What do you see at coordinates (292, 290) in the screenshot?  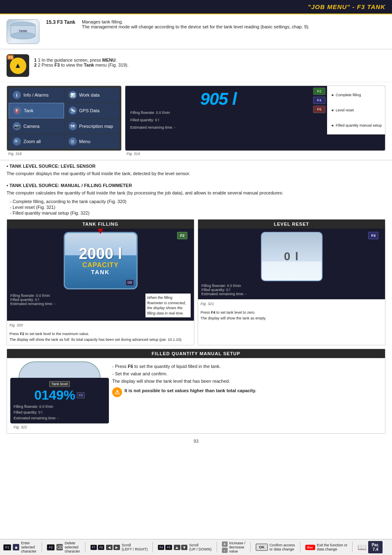 I see `lr-filled: Filled quantity: 0 l` at bounding box center [292, 290].